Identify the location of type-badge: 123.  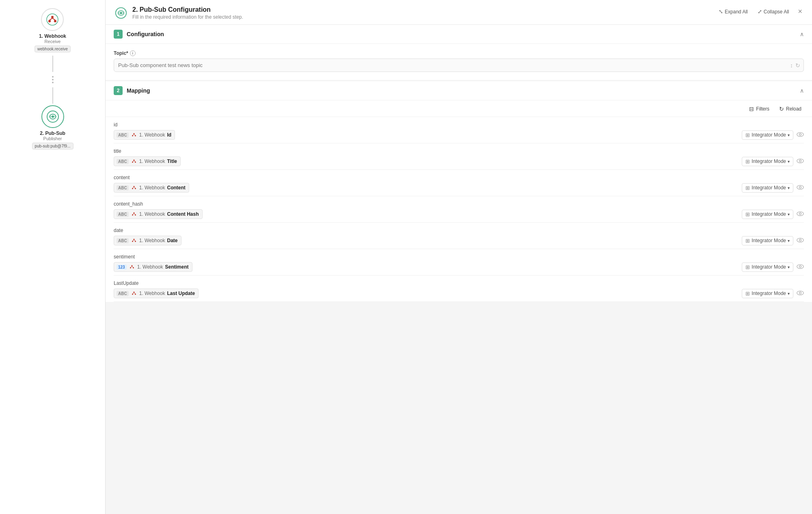
(122, 267).